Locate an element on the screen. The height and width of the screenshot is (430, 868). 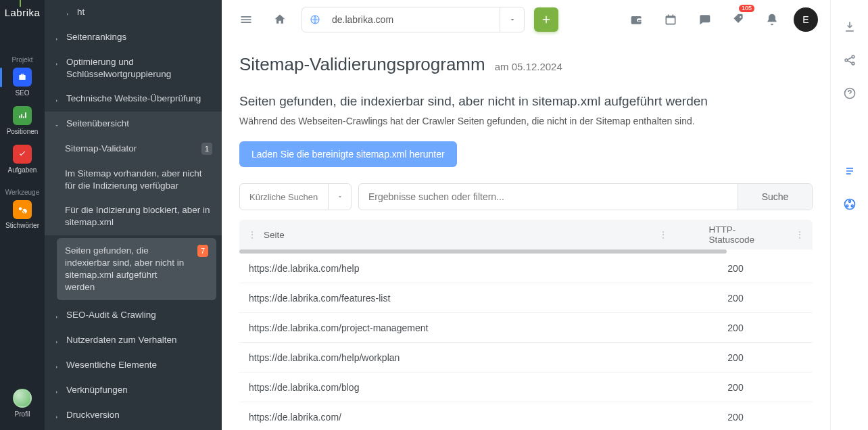
recent-searches-label: Kürzliche Suchen is located at coordinates (284, 197).